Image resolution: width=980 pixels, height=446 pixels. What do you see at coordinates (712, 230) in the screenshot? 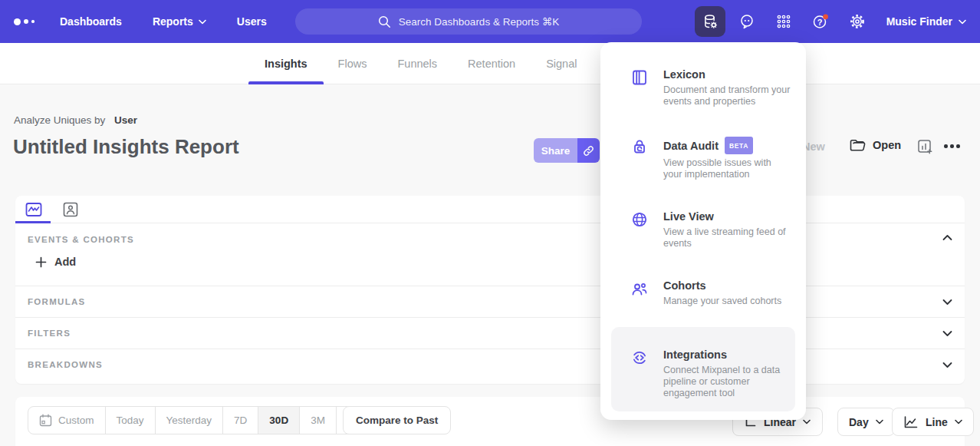
I see `menu-item-live-view: Live View View a live streaming feed of …` at bounding box center [712, 230].